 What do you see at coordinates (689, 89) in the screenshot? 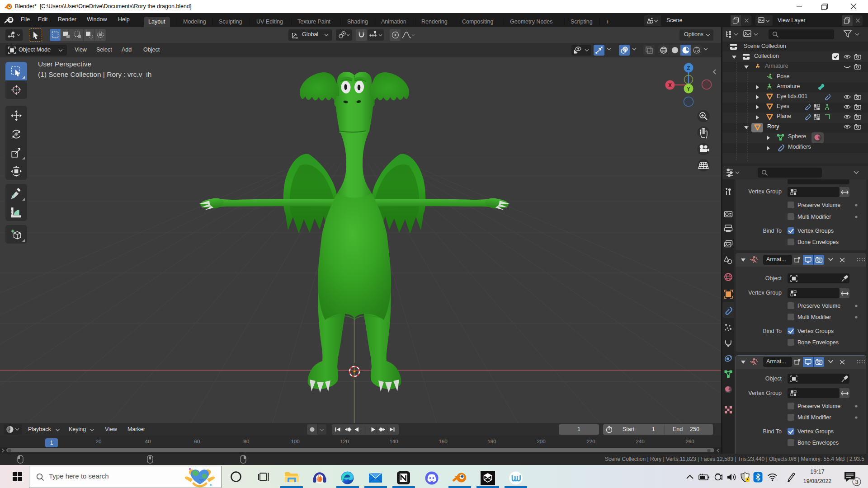
I see `svg-text: Y` at bounding box center [689, 89].